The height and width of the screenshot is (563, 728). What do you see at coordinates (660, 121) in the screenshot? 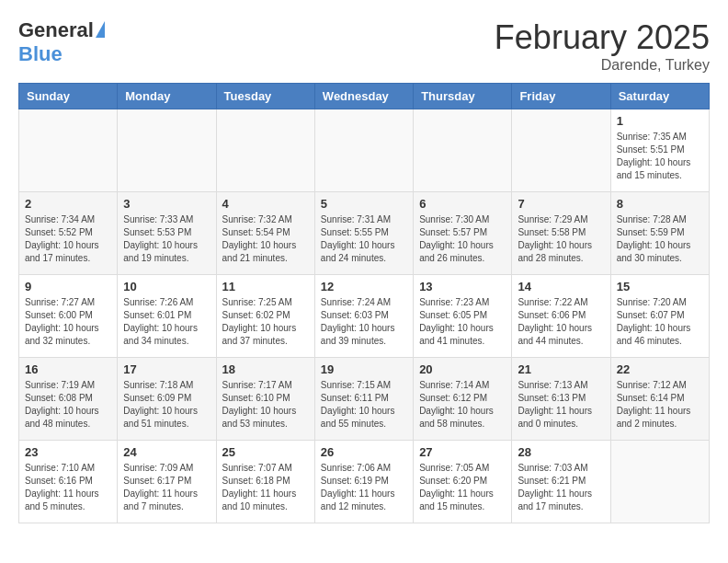
I see `day-number: 1` at bounding box center [660, 121].